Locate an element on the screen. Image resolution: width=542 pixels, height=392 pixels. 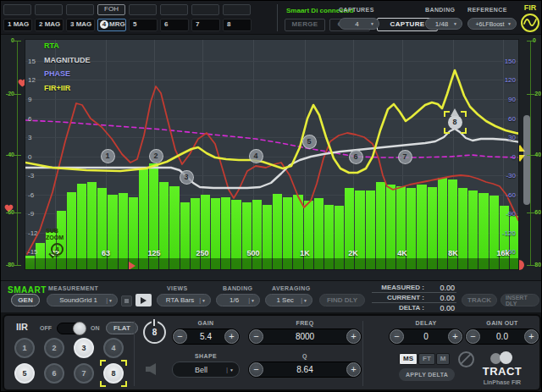
eq-band-handle-2: 2 is located at coordinates (156, 156).